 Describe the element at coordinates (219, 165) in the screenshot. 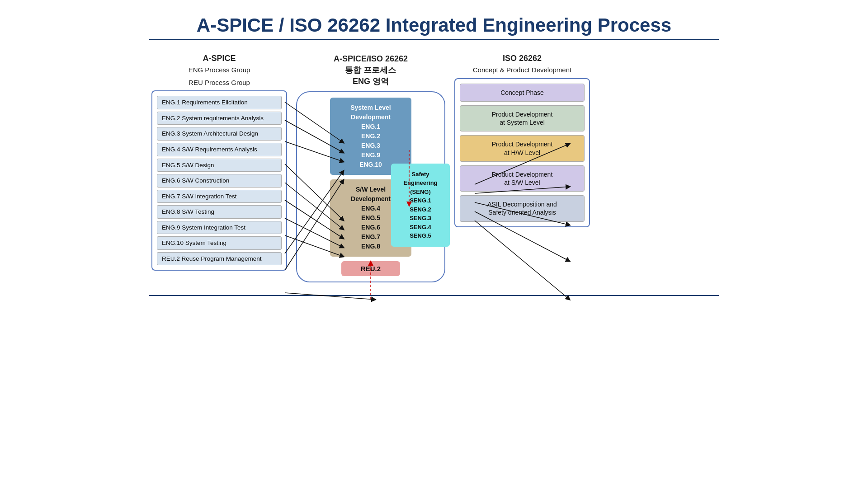

I see `left-eng-item: ENG.5 S/W Design` at that location.